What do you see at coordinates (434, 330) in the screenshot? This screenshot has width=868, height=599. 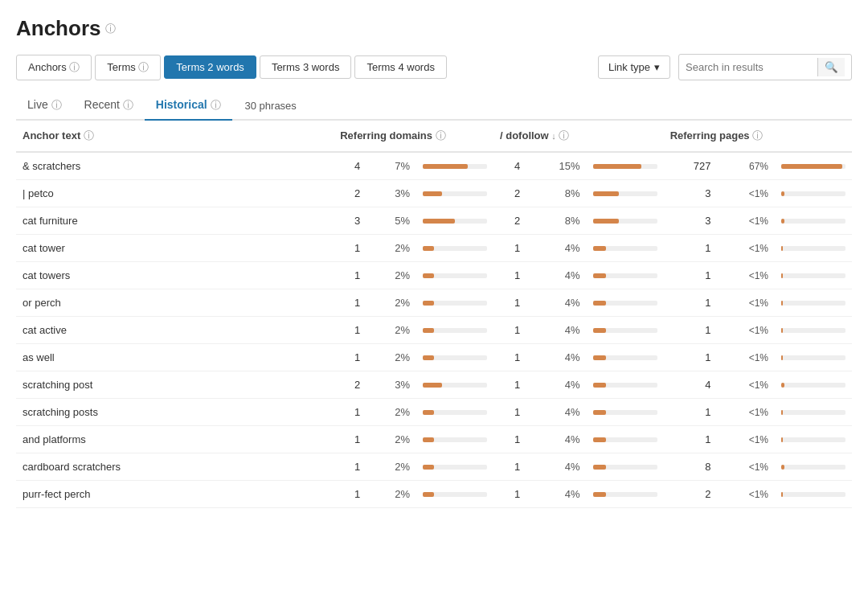 I see `table-row: cat active 1 2% 1 4% 1 <1%` at bounding box center [434, 330].